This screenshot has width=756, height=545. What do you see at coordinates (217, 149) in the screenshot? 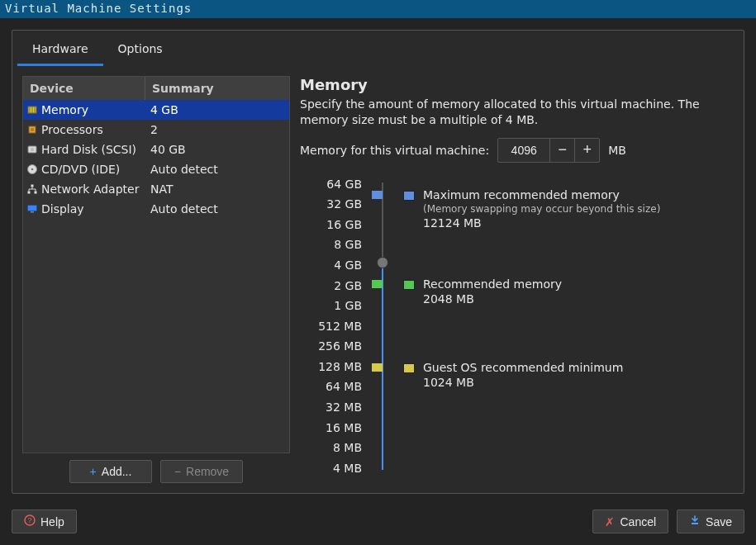
I see `device-summary: 40 GB` at bounding box center [217, 149].